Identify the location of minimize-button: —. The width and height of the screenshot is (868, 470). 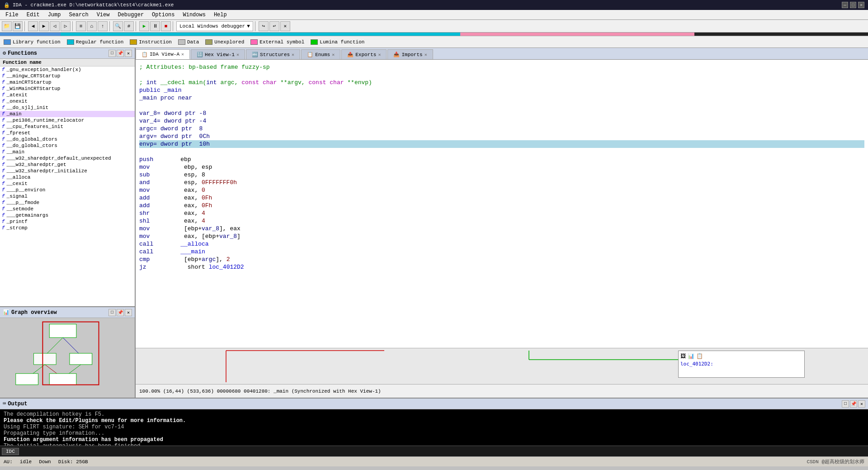
(845, 5).